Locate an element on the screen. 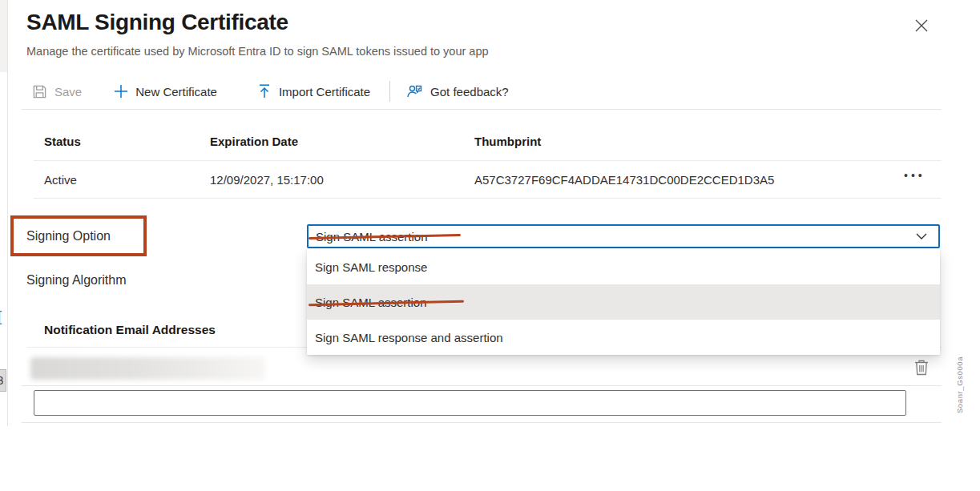 Image resolution: width=980 pixels, height=491 pixels. toolbar: Save New Certificate Import Certificate is located at coordinates (271, 91).